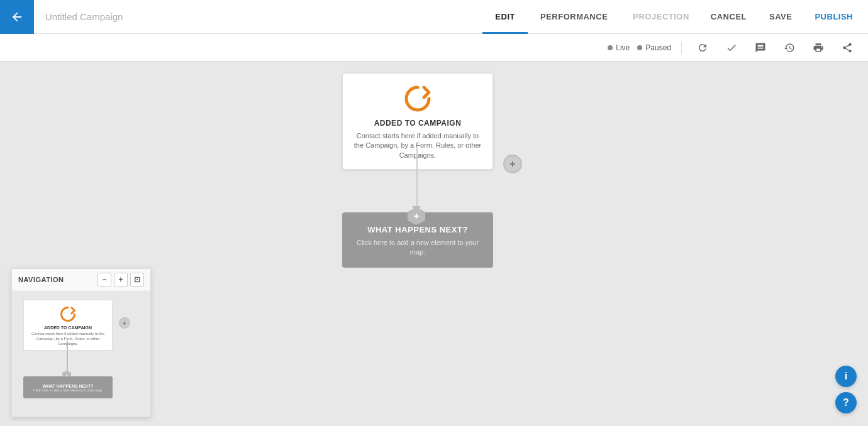  I want to click on navigation-panel-header: NAVIGATION − + ⊡, so click(81, 280).